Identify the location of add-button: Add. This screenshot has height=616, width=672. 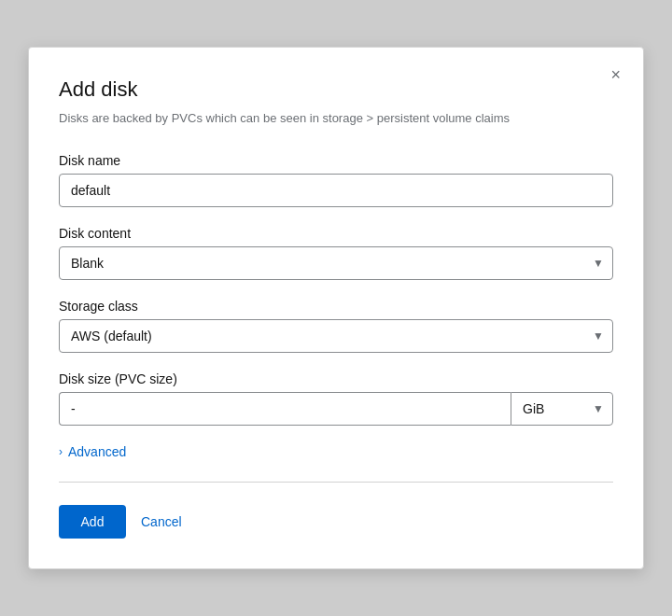
(92, 522).